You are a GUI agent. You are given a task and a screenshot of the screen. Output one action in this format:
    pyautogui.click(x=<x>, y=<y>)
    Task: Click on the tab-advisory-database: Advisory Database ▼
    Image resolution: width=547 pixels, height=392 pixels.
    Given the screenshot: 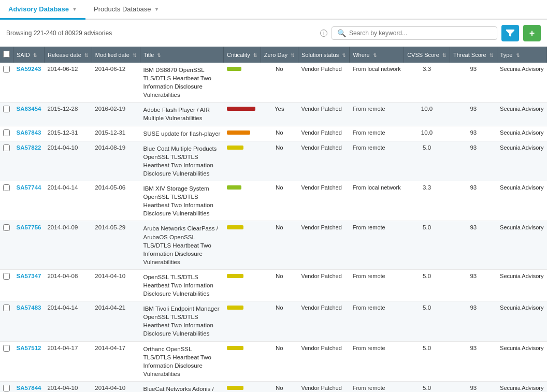 What is the action you would take?
    pyautogui.click(x=42, y=10)
    